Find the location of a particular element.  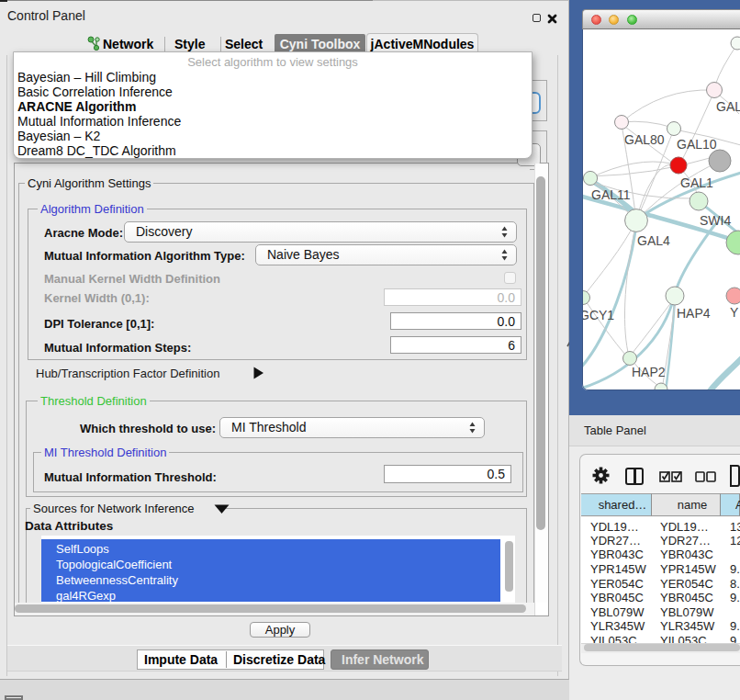

svg-text: GAL80 is located at coordinates (645, 140).